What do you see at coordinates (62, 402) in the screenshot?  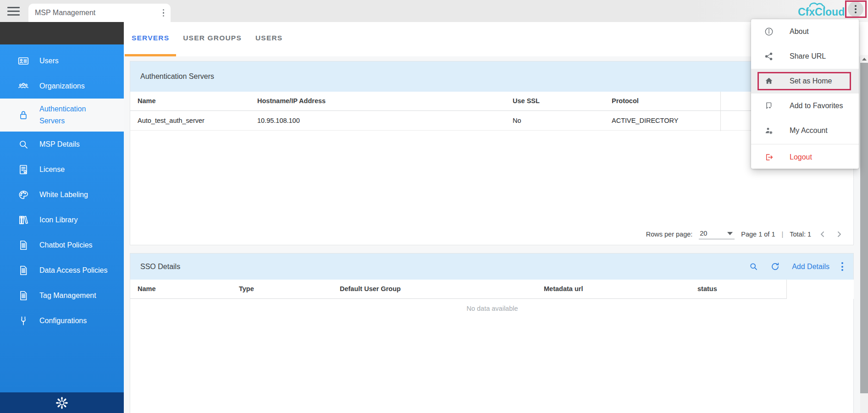 I see `sidebar-settings-strip` at bounding box center [62, 402].